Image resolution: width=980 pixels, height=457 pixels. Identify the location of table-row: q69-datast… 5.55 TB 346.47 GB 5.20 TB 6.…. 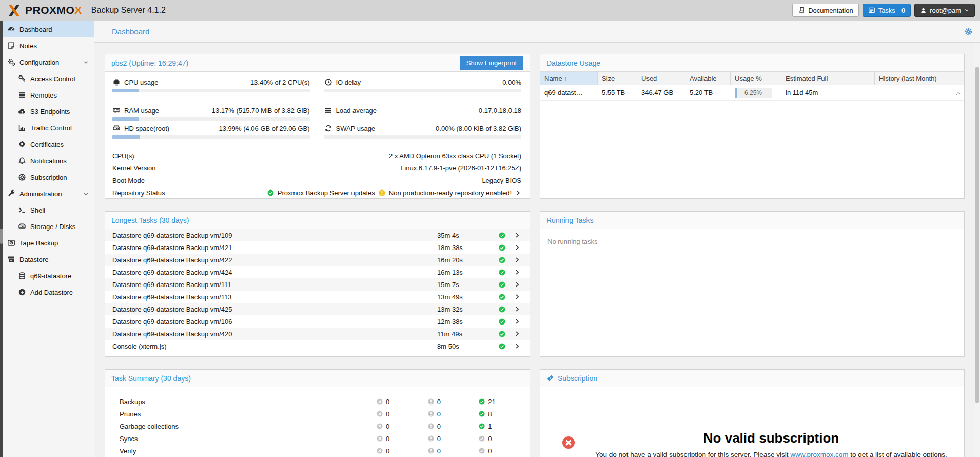
(752, 93).